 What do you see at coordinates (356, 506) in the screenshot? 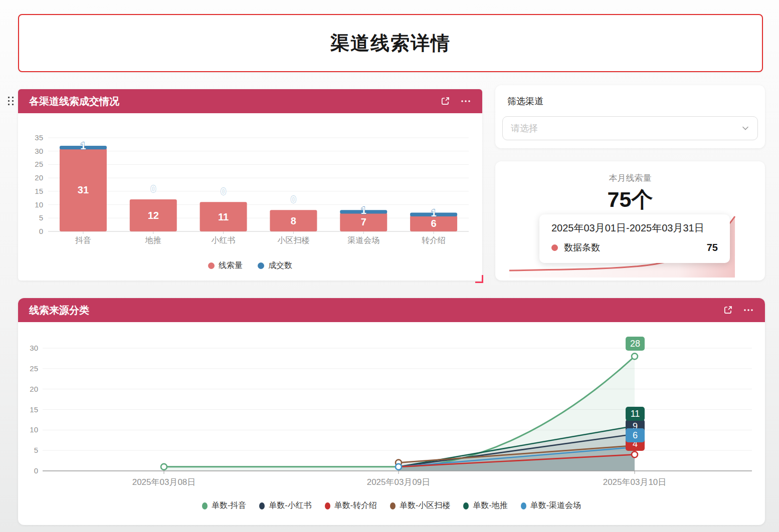
I see `legend-label: 单数-转介绍` at bounding box center [356, 506].